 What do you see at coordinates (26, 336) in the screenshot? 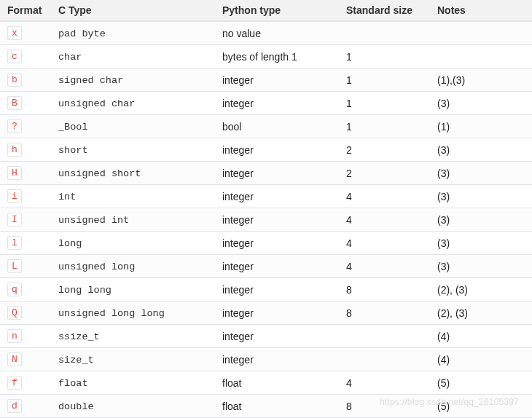
I see `cell-format: n` at bounding box center [26, 336].